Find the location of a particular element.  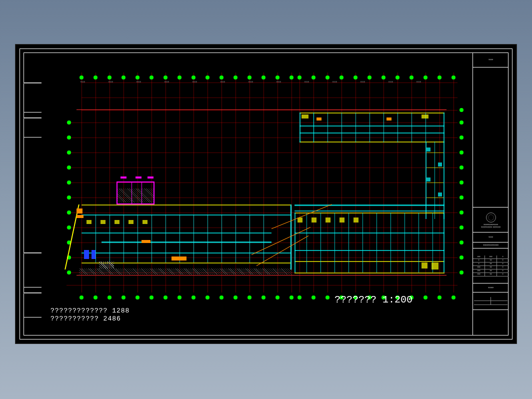

pipe-run is located at coordinates (302, 216).